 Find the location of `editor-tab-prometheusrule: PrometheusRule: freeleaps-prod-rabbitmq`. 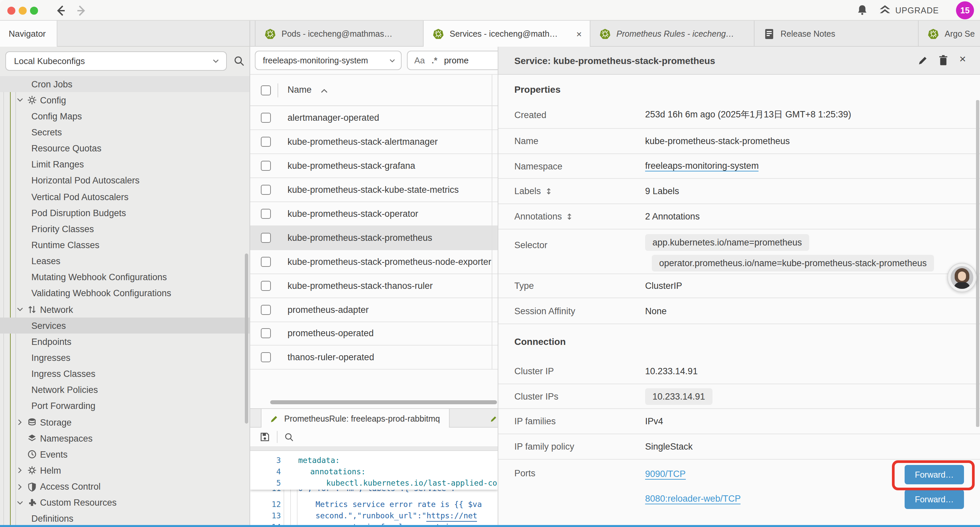

editor-tab-prometheusrule: PrometheusRule: freeleaps-prod-rabbitmq is located at coordinates (355, 419).